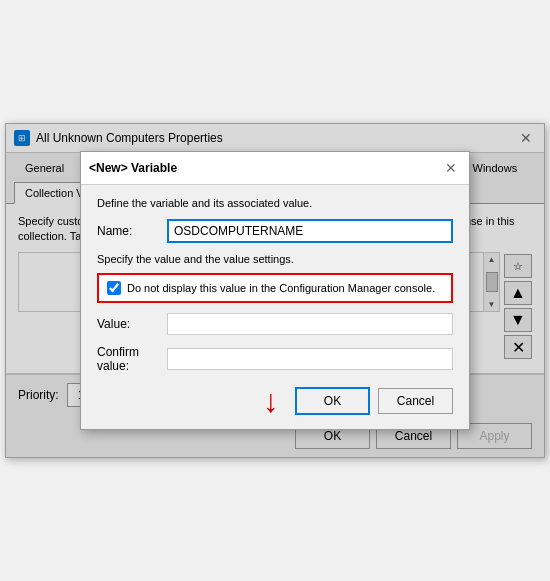 Image resolution: width=550 pixels, height=581 pixels. Describe the element at coordinates (416, 401) in the screenshot. I see `dialog-cancel-button: Cancel` at that location.